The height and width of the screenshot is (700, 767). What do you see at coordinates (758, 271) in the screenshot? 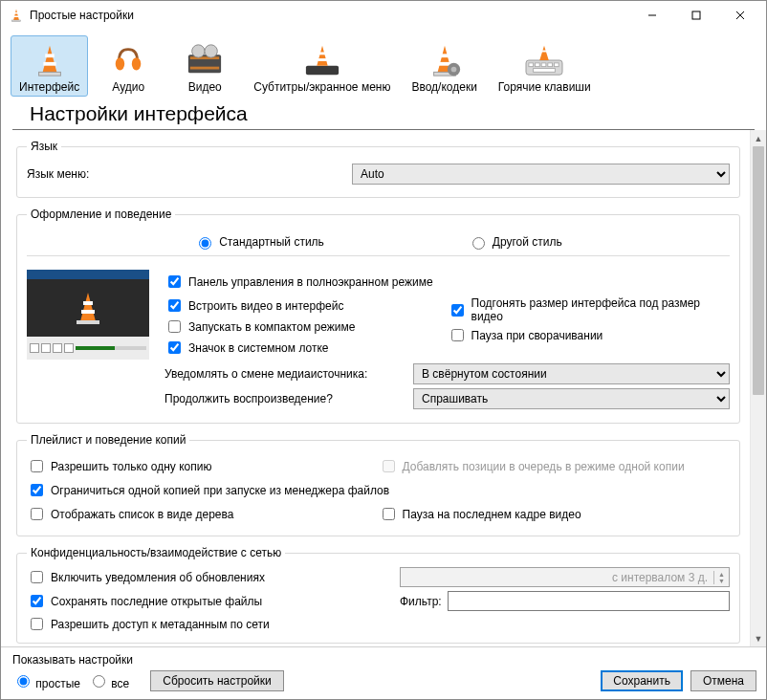
I see `scrollbar-thumb` at bounding box center [758, 271].